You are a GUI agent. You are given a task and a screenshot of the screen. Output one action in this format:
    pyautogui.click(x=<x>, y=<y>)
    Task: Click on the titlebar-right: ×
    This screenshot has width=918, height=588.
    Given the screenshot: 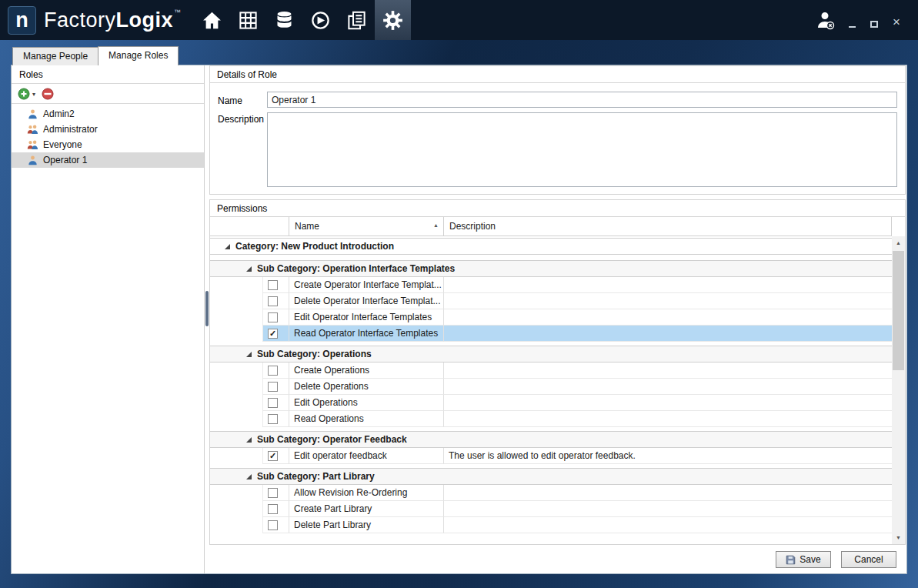 What is the action you would take?
    pyautogui.click(x=866, y=20)
    